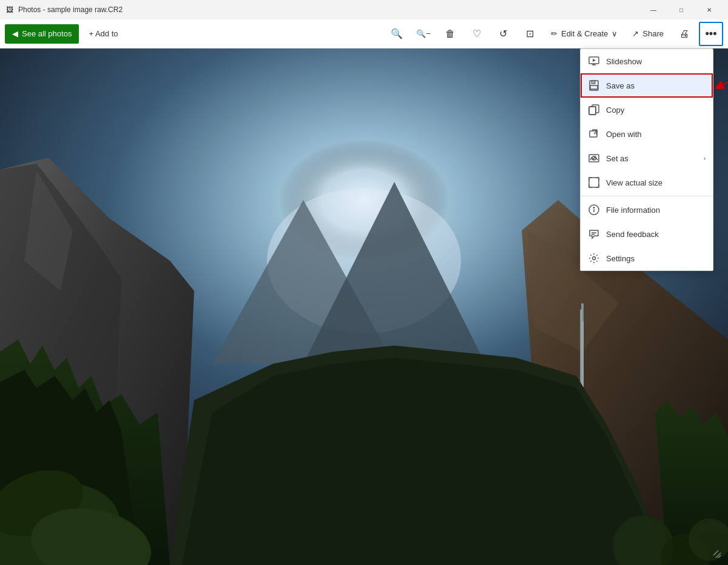  I want to click on save-as-label: Save as, so click(656, 86).